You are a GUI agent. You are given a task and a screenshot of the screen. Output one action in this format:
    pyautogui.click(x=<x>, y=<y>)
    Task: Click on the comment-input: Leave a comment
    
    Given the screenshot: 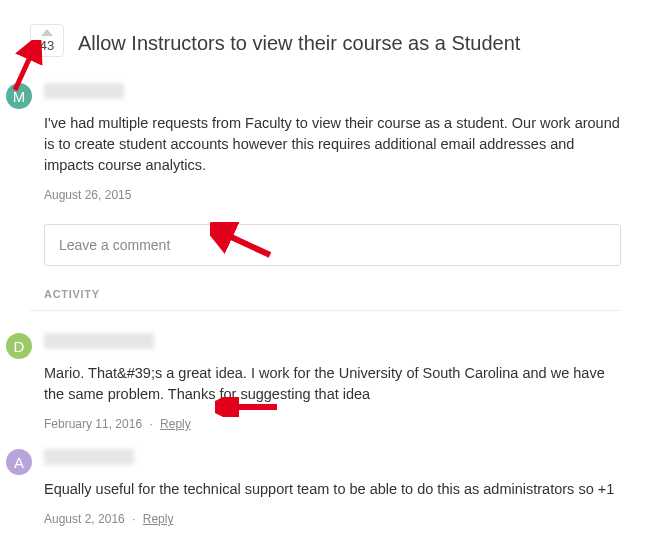 What is the action you would take?
    pyautogui.click(x=332, y=245)
    